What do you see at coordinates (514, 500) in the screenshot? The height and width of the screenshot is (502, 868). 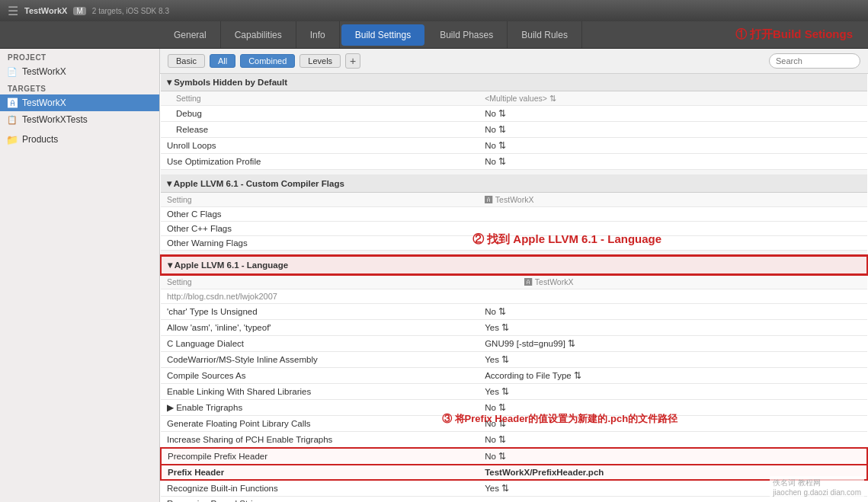 I see `row-recognize-pascal: Recognize Pascal Strings` at bounding box center [514, 500].